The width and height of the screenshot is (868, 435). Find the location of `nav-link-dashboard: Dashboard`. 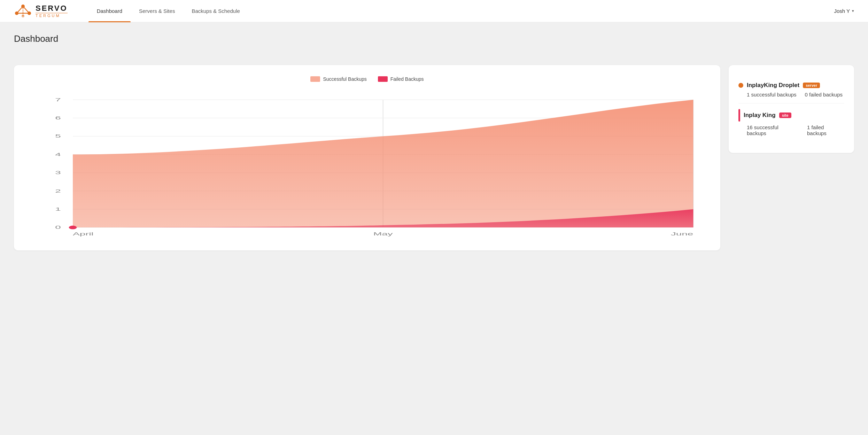

nav-link-dashboard: Dashboard is located at coordinates (109, 11).